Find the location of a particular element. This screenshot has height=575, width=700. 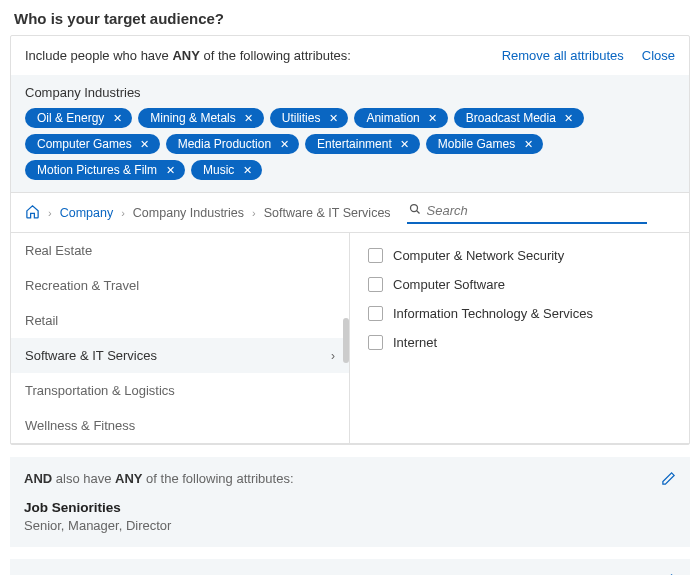

industry-pill: Music✕ is located at coordinates (226, 170).